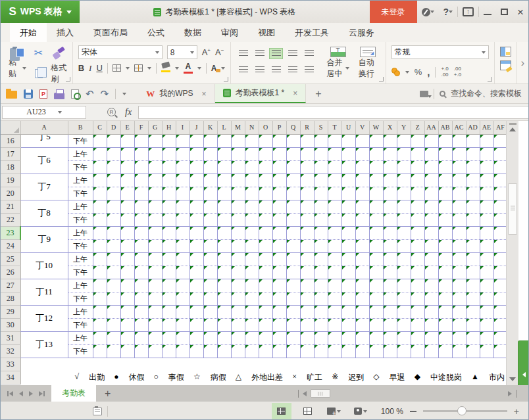  I want to click on employee-cell: 丁8, so click(44, 213).